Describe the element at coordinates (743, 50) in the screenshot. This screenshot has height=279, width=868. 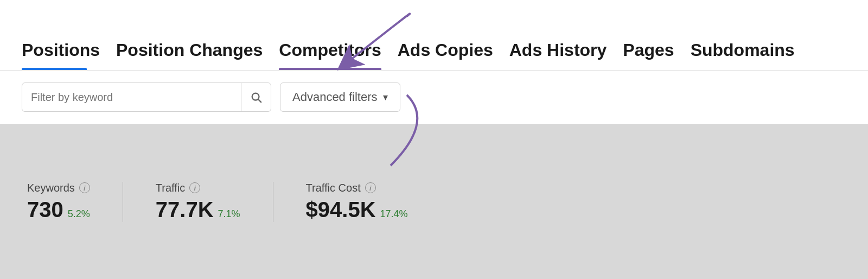
I see `tab-label-subdomains: Subdomains` at that location.